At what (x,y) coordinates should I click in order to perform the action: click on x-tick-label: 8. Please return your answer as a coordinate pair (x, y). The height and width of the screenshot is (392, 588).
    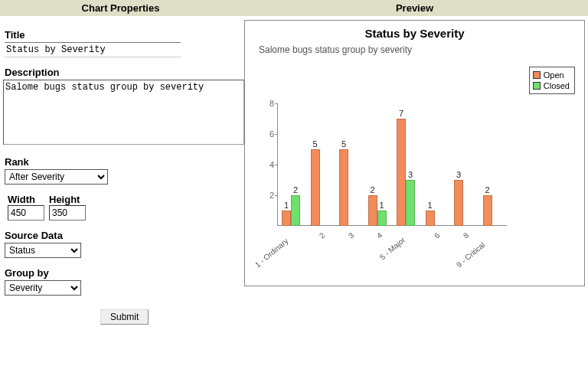
    Looking at the image, I should click on (466, 235).